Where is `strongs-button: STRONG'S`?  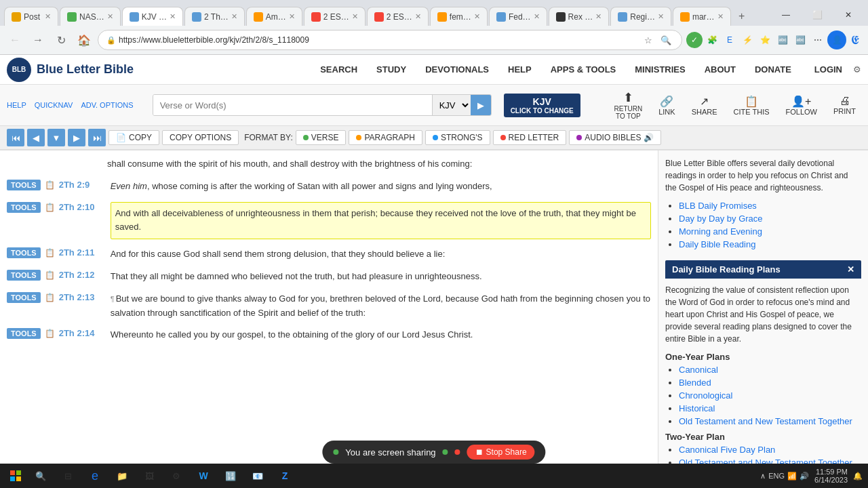 strongs-button: STRONG'S is located at coordinates (458, 138).